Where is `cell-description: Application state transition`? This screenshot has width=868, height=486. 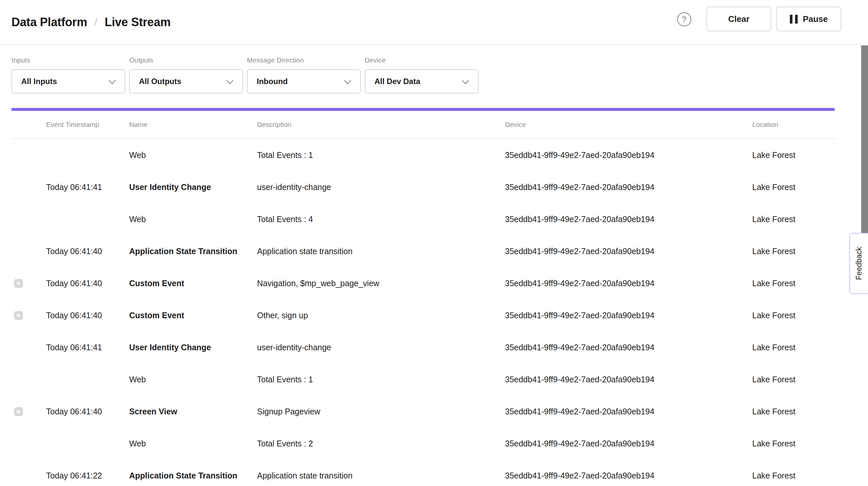 cell-description: Application state transition is located at coordinates (381, 251).